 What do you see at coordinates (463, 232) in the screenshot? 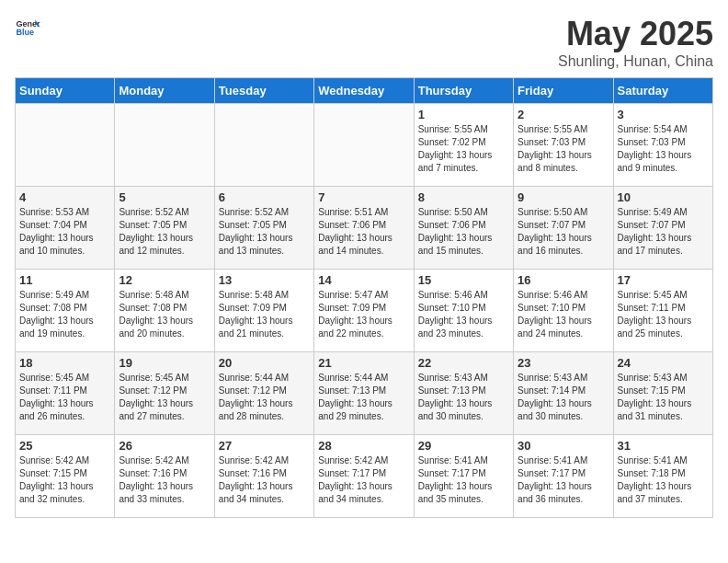
I see `day-info: Sunrise: 5:50 AM Sunset: 7:06 PM Dayligh…` at bounding box center [463, 232].